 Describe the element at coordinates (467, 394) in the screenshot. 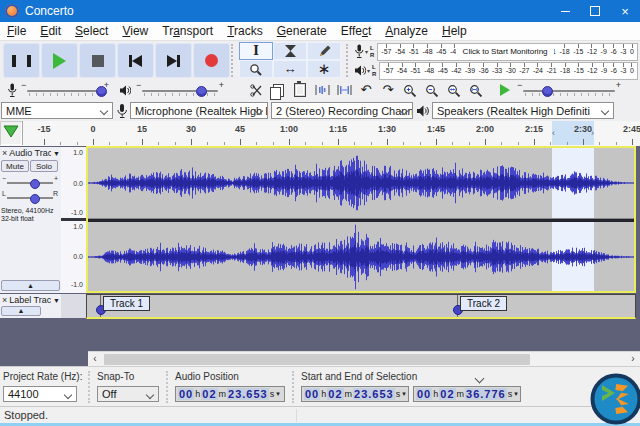

I see `selection-end-field: 00h02m36.776s▾` at that location.